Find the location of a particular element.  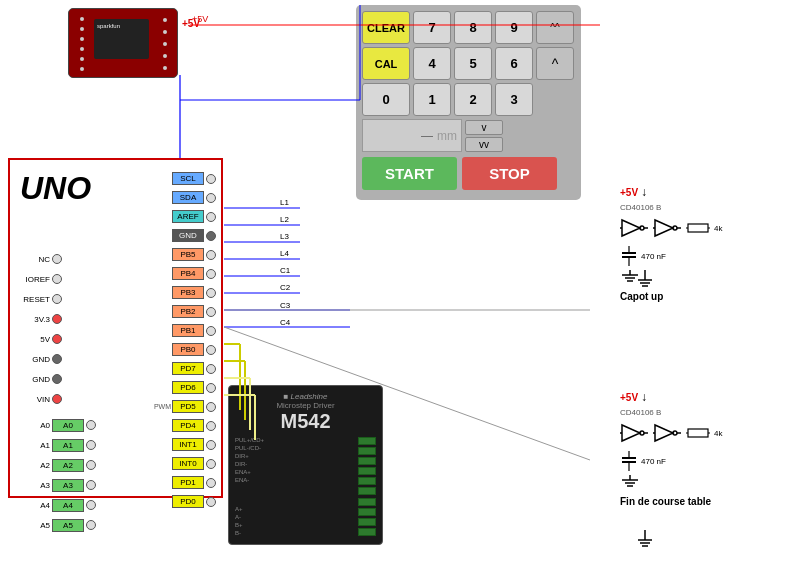

key-clear: CLEAR is located at coordinates (386, 28).